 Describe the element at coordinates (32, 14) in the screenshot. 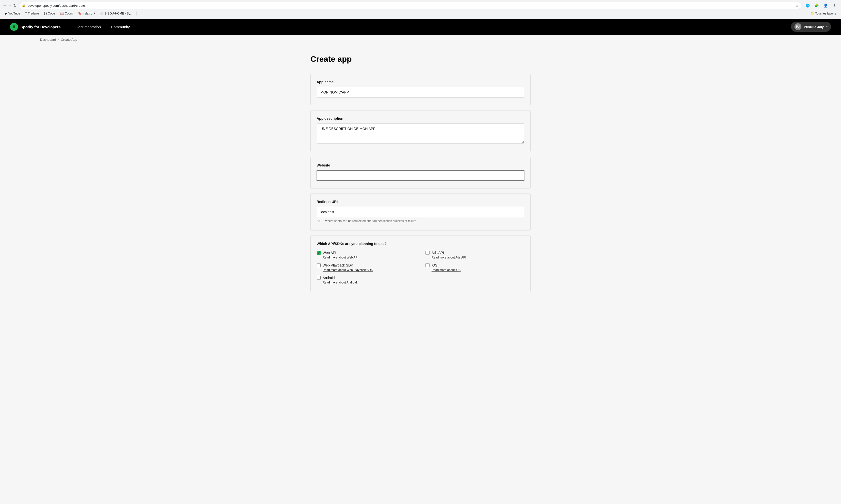

I see `bookmark-traduire: T Traduire` at that location.